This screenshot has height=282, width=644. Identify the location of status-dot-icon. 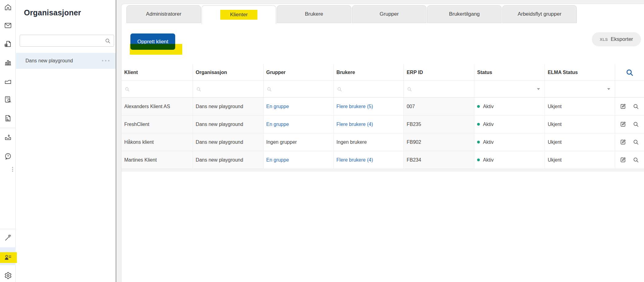
(479, 106).